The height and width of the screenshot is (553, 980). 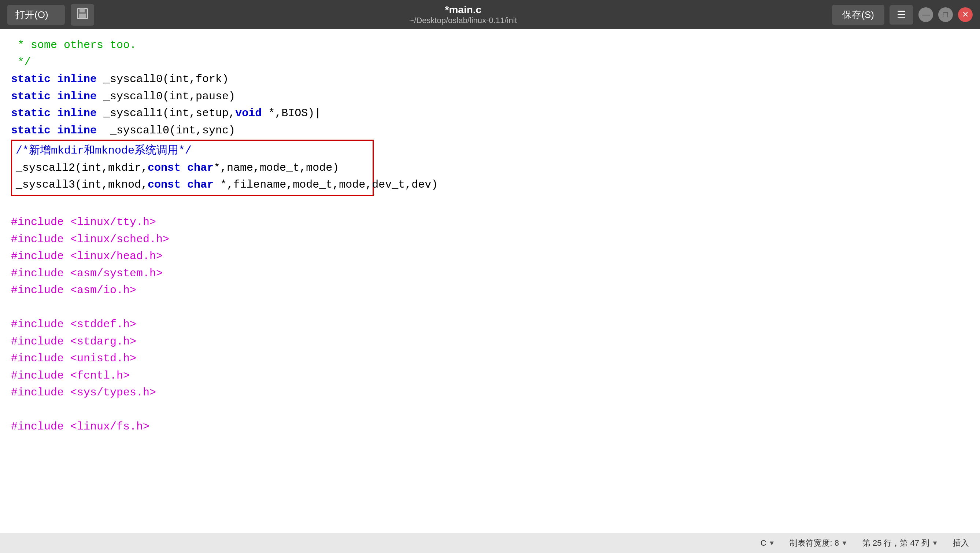 What do you see at coordinates (463, 10) in the screenshot?
I see `file-title: *main.c` at bounding box center [463, 10].